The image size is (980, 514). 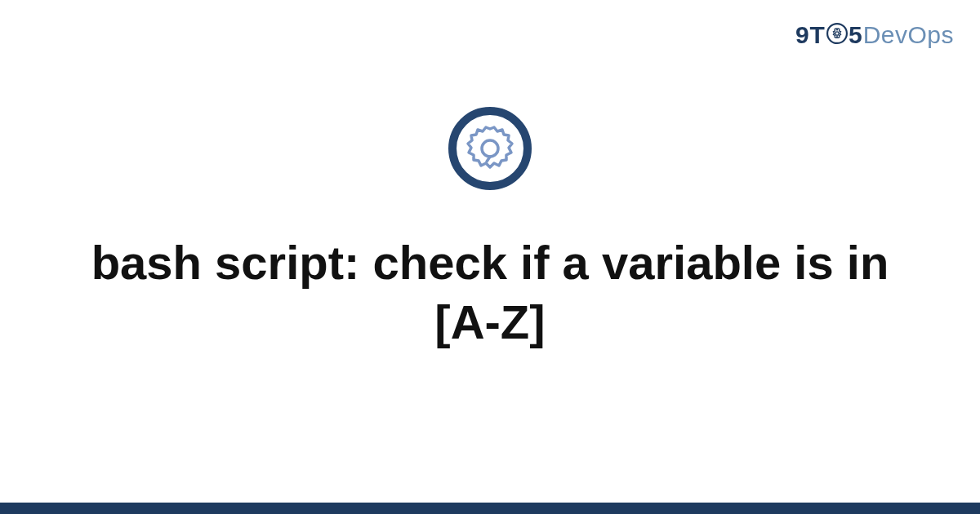 What do you see at coordinates (837, 33) in the screenshot?
I see `gear-icon` at bounding box center [837, 33].